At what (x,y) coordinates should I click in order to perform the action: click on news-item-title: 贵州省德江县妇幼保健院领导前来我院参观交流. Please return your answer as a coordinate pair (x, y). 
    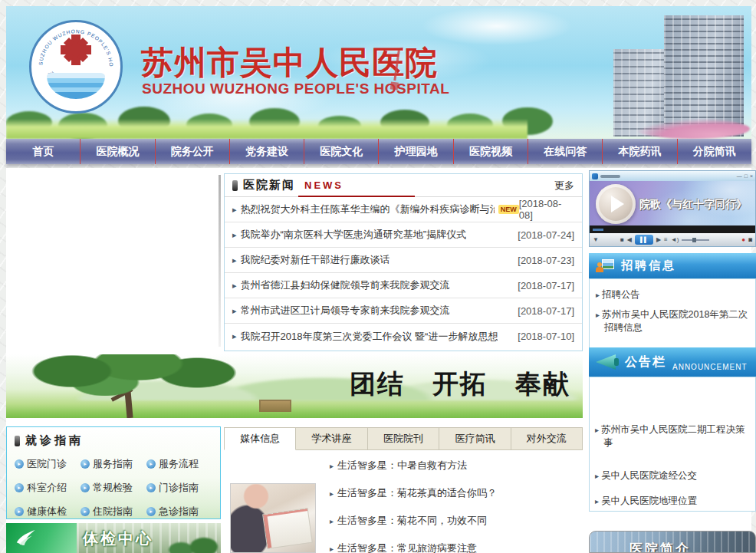
    Looking at the image, I should click on (345, 285).